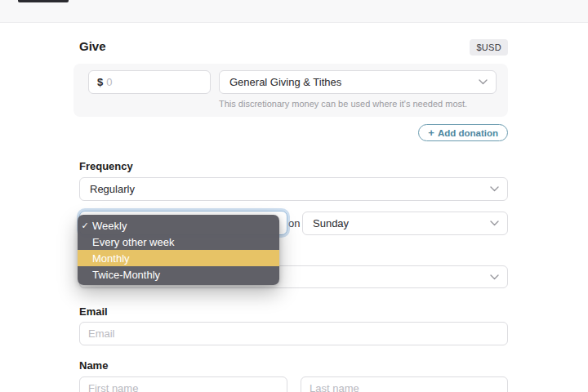 Image resolution: width=588 pixels, height=392 pixels. What do you see at coordinates (111, 258) in the screenshot?
I see `menu-item-label: Monthly` at bounding box center [111, 258].